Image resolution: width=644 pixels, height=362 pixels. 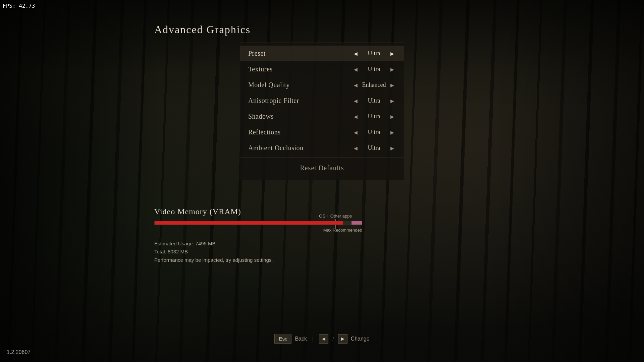 I want to click on vram-estimated-usage: Estimated Usage: 7495 MB Total: 8032 MB, so click(x=258, y=248).